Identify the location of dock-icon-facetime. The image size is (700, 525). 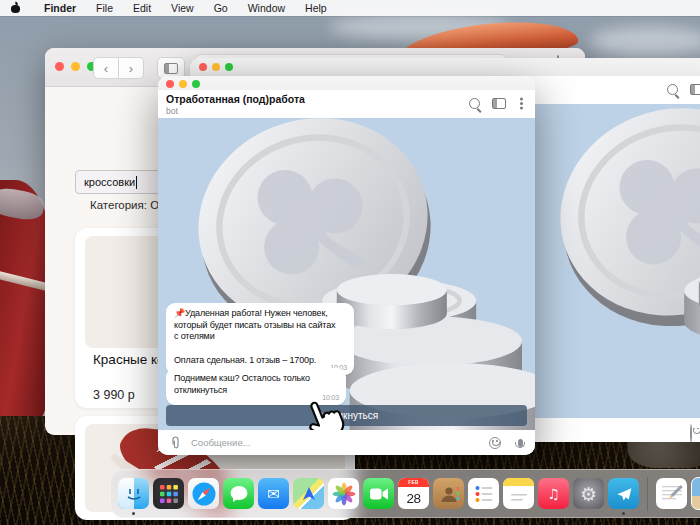
(378, 494).